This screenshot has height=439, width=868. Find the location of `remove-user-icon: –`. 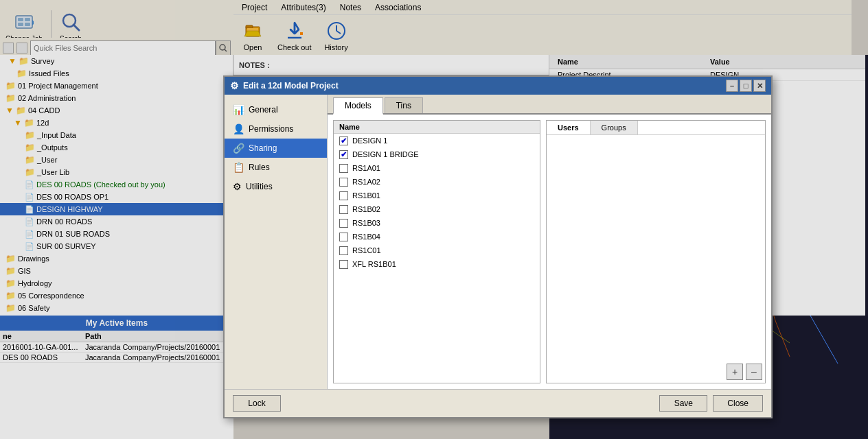

remove-user-icon: – is located at coordinates (754, 372).